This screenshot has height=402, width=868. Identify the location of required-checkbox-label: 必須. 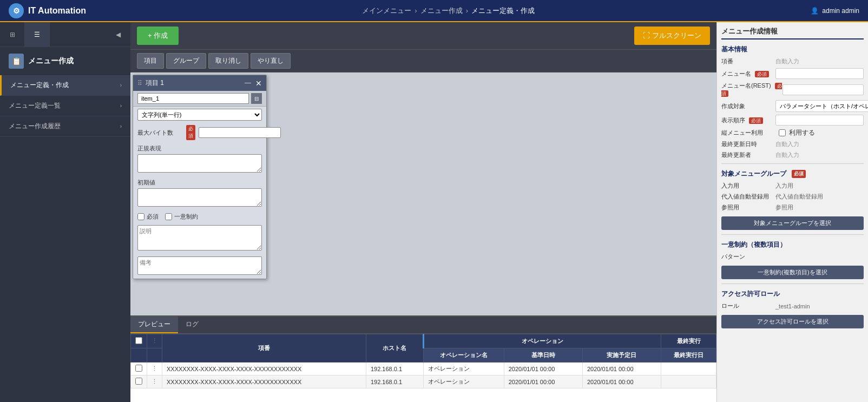
(148, 216).